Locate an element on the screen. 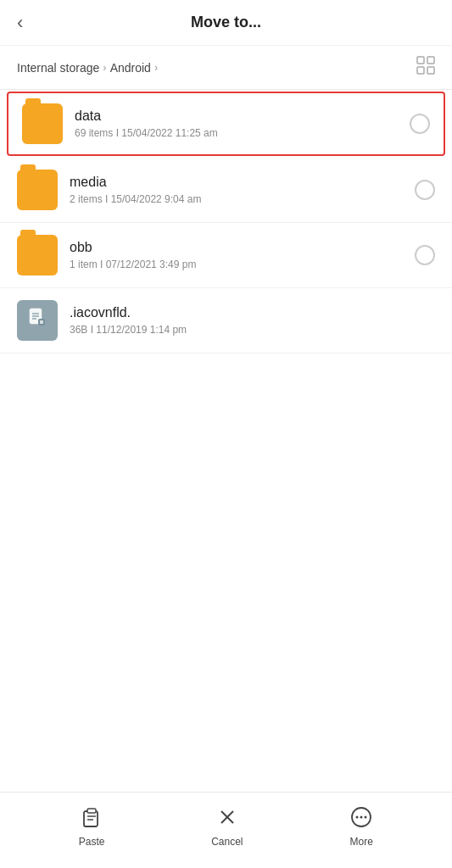  grid-view-icon is located at coordinates (426, 68).